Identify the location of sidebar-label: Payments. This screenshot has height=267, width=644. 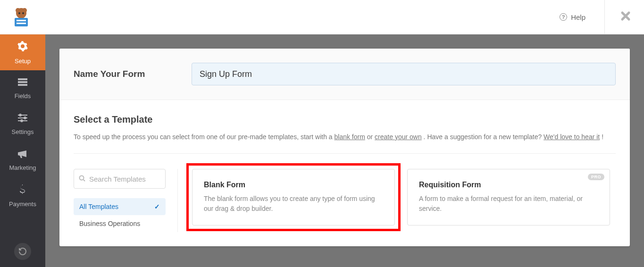
(23, 204).